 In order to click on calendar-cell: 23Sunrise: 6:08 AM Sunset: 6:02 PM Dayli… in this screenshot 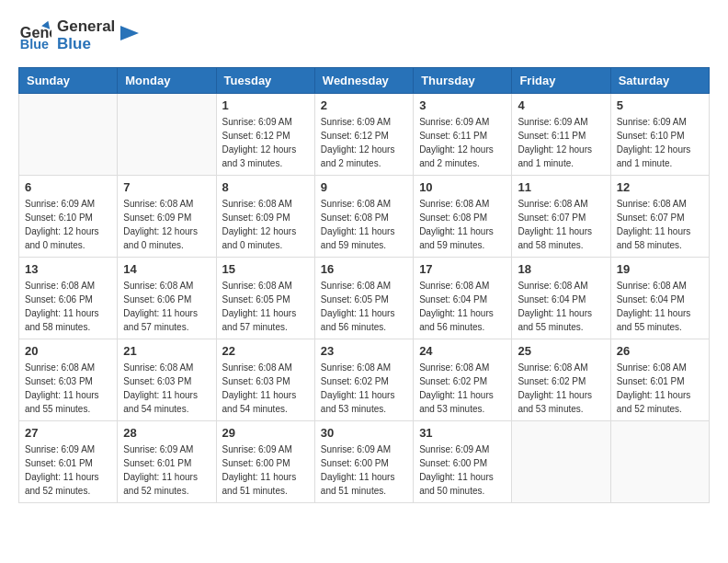, I will do `click(364, 381)`.